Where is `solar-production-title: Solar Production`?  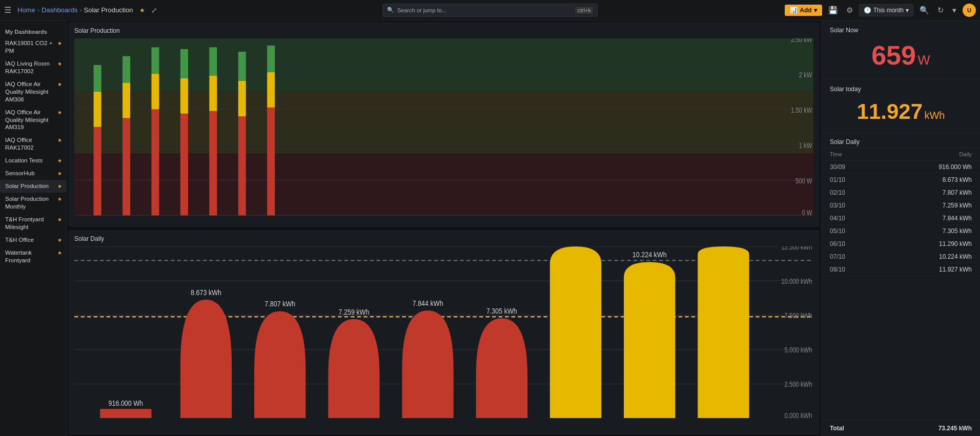 solar-production-title: Solar Production is located at coordinates (444, 30).